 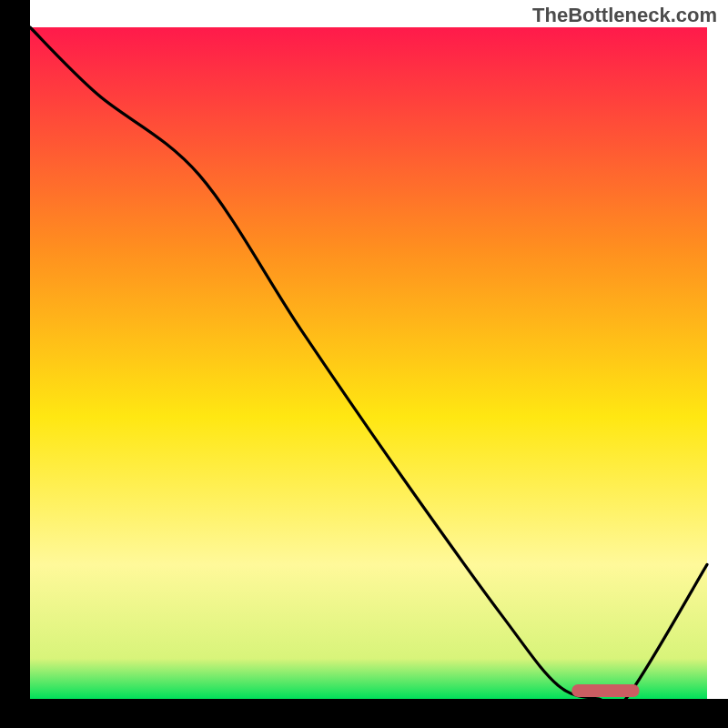 What do you see at coordinates (364, 713) in the screenshot?
I see `axis-bottom` at bounding box center [364, 713].